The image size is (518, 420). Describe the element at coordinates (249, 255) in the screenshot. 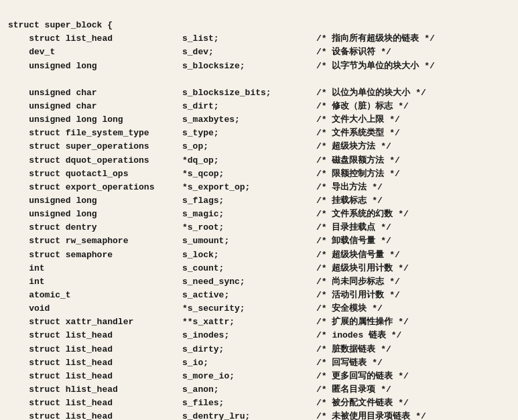

I see `col-field: s_lock;` at that location.